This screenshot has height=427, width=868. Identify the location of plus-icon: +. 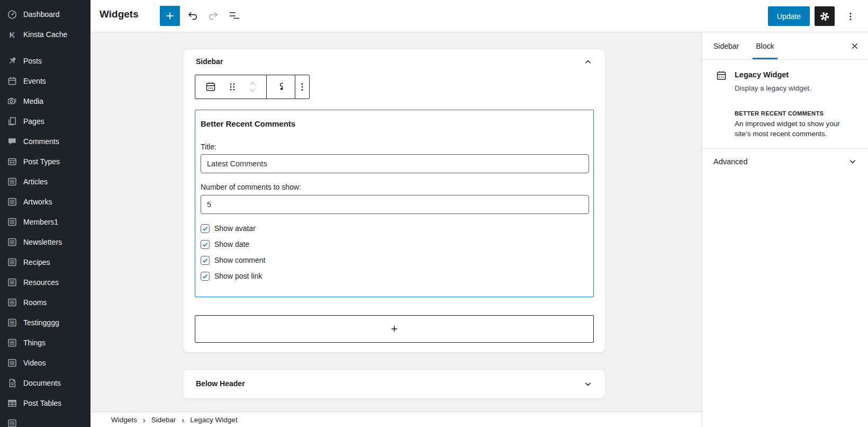
(395, 329).